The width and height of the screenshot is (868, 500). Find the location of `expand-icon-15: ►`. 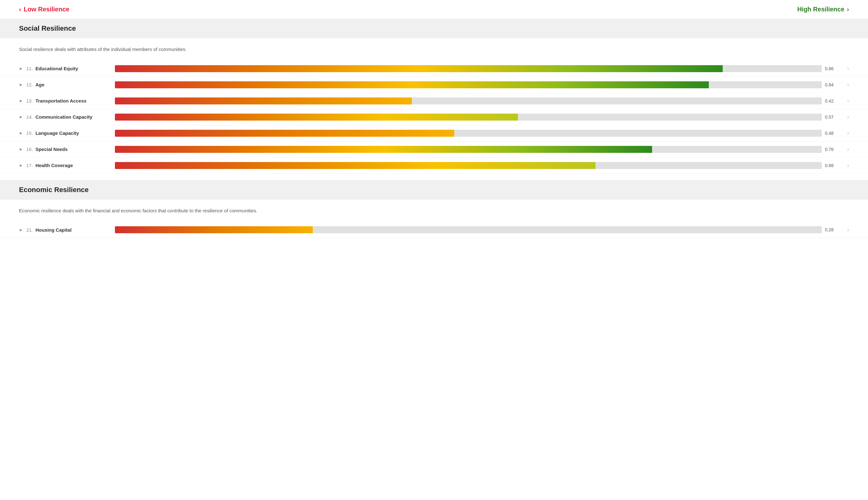

expand-icon-15: ► is located at coordinates (21, 133).